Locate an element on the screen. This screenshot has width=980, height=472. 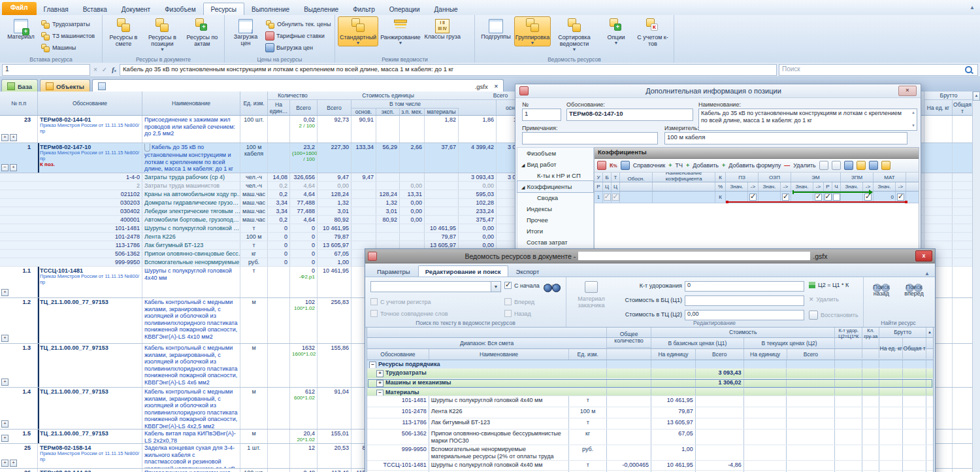
tc-field: 0,00 is located at coordinates (745, 315).